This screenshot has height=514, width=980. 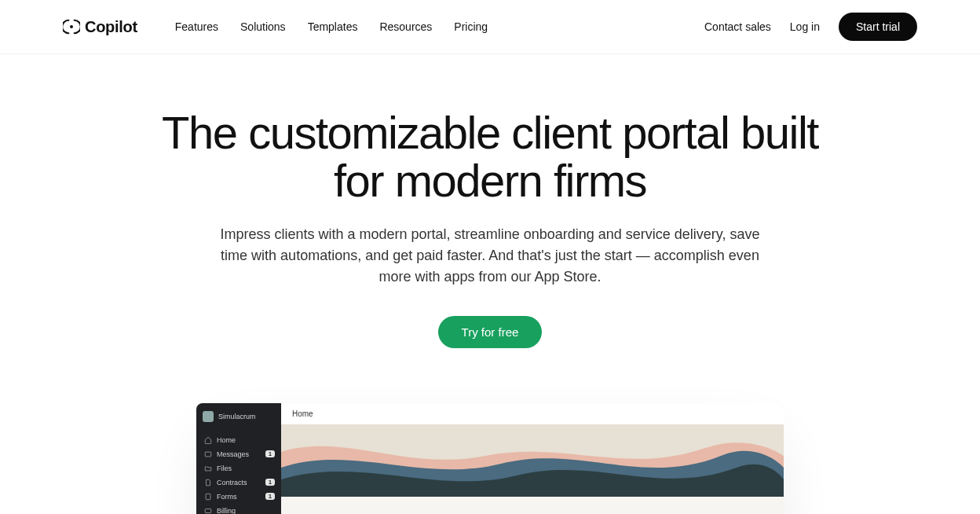 I want to click on logo-text: Copilot, so click(x=112, y=27).